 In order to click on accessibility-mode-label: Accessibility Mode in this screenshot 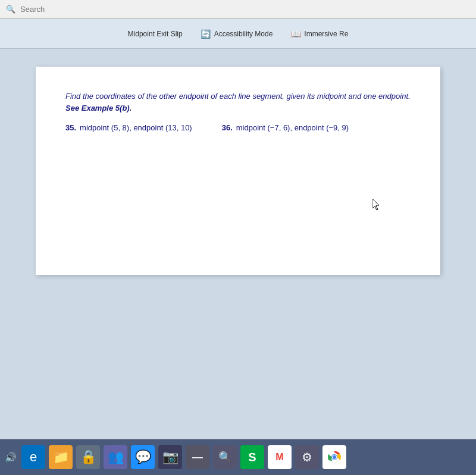, I will do `click(244, 34)`.